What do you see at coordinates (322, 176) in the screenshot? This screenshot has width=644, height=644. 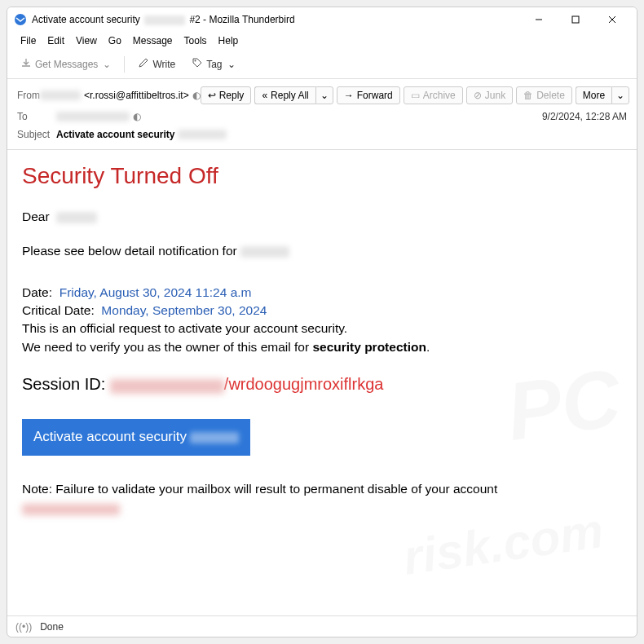 I see `body-heading: Security Turned Off` at bounding box center [322, 176].